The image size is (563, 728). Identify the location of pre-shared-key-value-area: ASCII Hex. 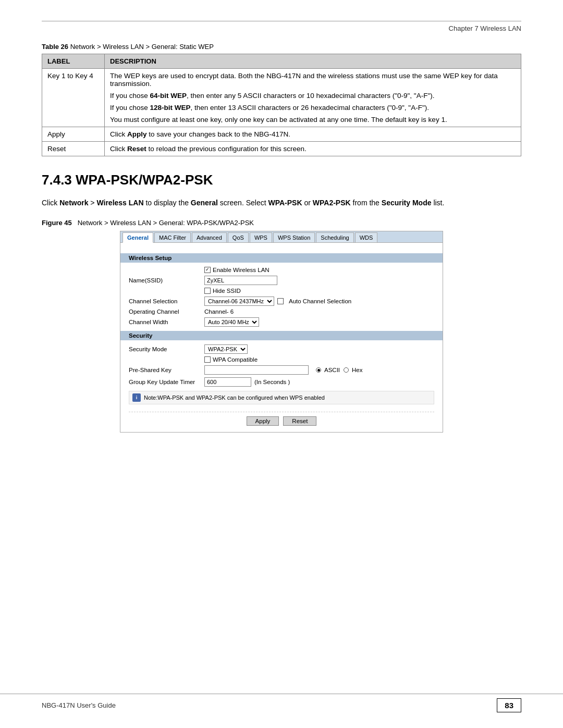
(319, 370).